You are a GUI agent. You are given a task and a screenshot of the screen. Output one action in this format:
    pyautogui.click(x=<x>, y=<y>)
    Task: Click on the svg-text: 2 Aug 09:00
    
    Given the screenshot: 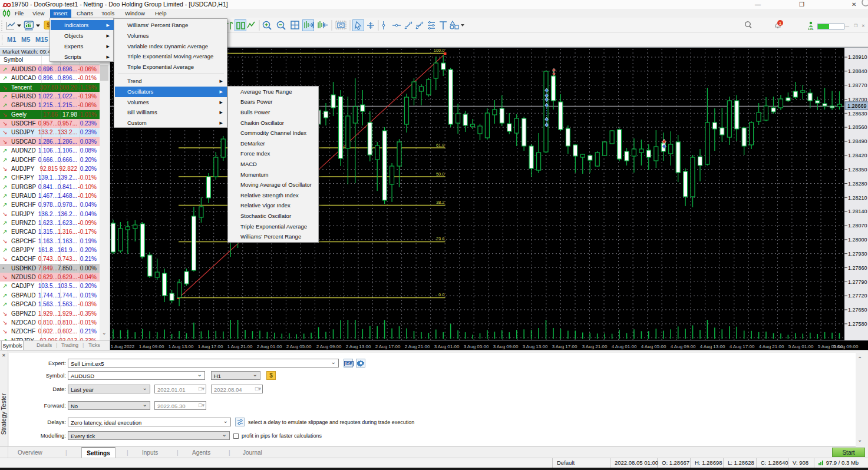 What is the action you would take?
    pyautogui.click(x=329, y=346)
    